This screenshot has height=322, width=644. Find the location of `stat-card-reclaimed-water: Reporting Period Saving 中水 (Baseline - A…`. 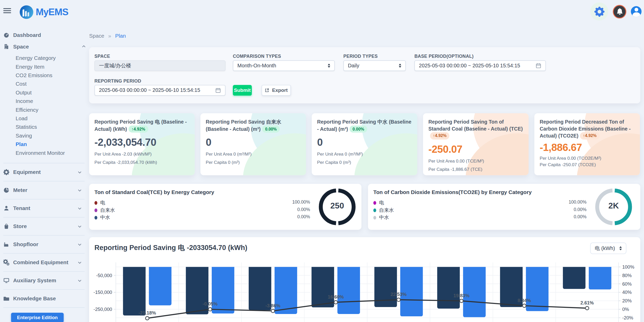

stat-card-reclaimed-water: Reporting Period Saving 中水 (Baseline - A… is located at coordinates (365, 144).